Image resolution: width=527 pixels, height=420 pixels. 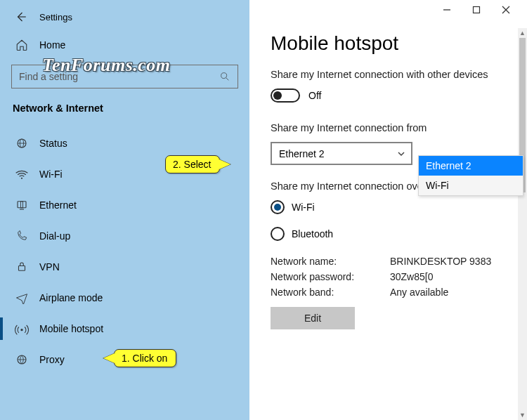 I want to click on sidebar-item-vpn: VPN, so click(x=125, y=267).